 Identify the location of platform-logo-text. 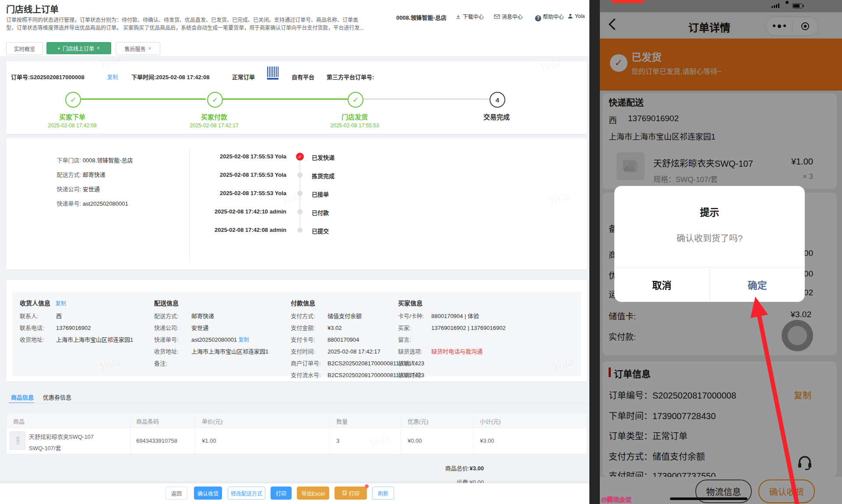
(273, 79).